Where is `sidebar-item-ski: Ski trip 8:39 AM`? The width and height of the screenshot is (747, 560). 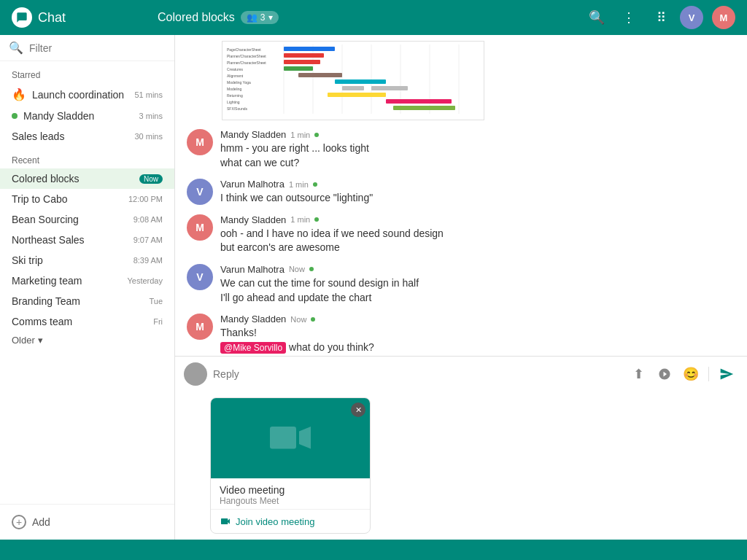
sidebar-item-ski: Ski trip 8:39 AM is located at coordinates (88, 260).